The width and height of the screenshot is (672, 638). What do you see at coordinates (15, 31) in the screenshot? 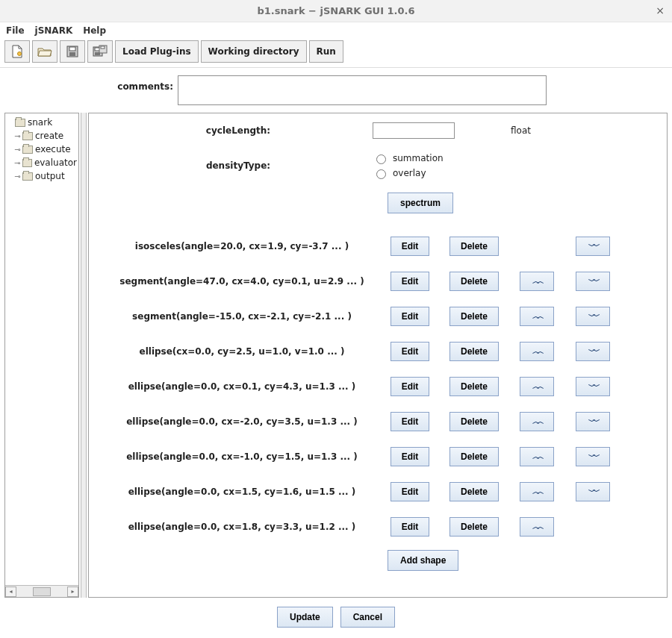
I see `menu-file: File` at bounding box center [15, 31].